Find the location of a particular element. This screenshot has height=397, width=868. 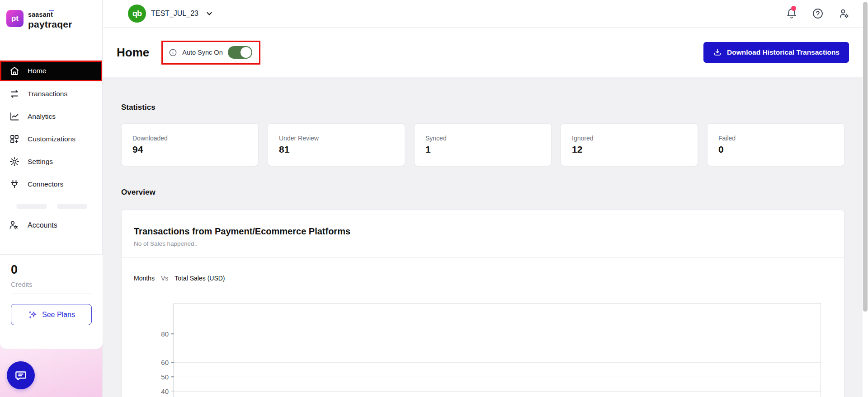

chevron-down-icon is located at coordinates (209, 14).